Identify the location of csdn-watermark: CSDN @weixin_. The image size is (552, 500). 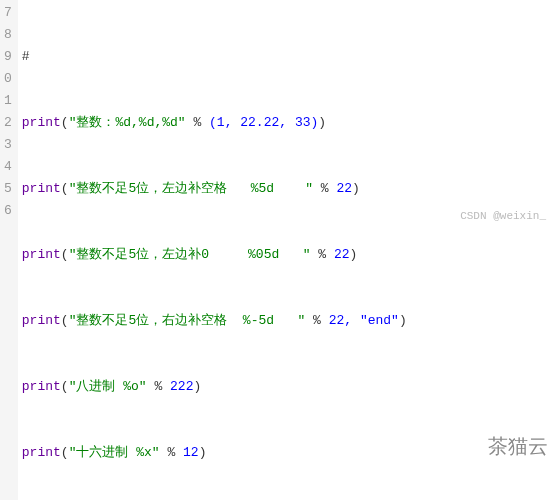
(503, 216).